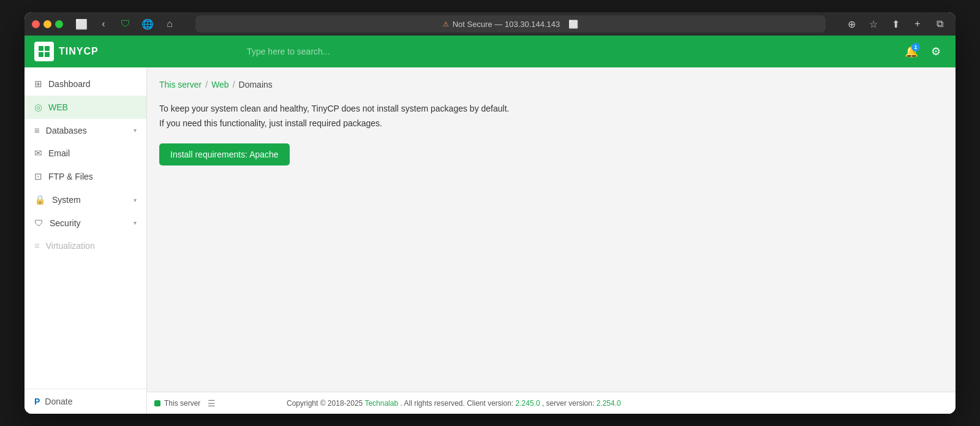  Describe the element at coordinates (551, 85) in the screenshot. I see `breadcrumb: This server / Web / Domains` at that location.